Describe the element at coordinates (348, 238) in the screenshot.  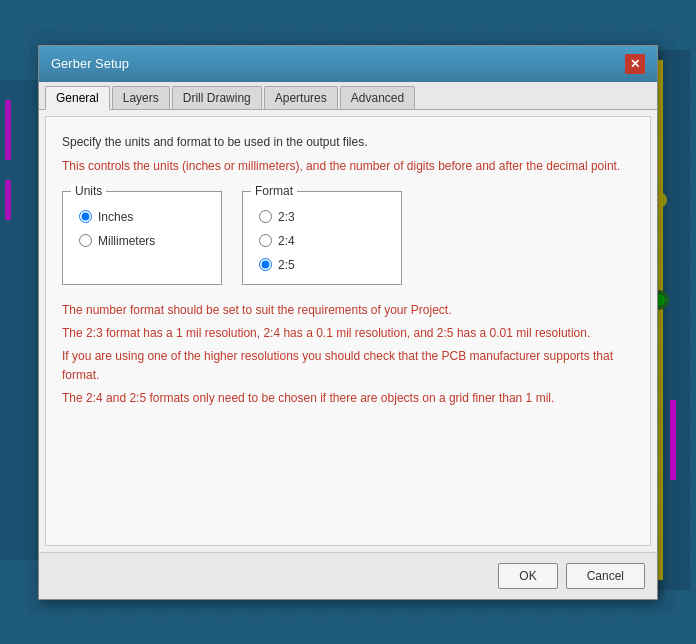
I see `controls-row: Units Inches Millimeters Format` at that location.